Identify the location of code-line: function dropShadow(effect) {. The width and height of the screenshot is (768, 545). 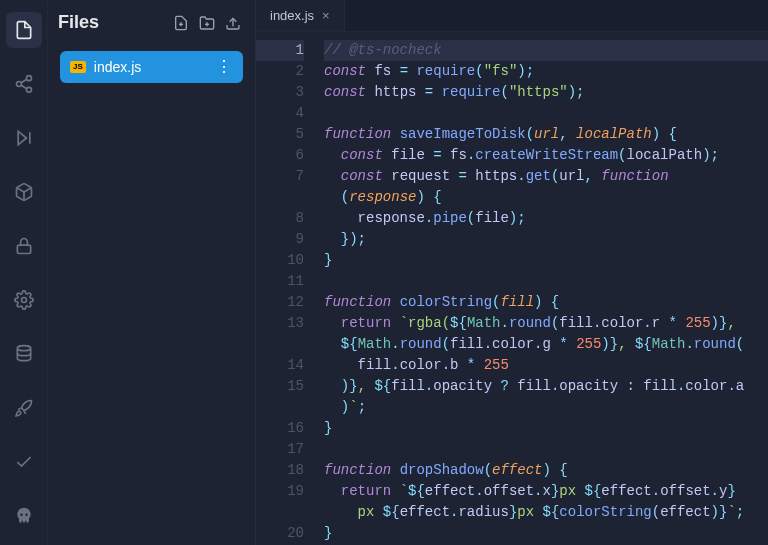
(546, 470).